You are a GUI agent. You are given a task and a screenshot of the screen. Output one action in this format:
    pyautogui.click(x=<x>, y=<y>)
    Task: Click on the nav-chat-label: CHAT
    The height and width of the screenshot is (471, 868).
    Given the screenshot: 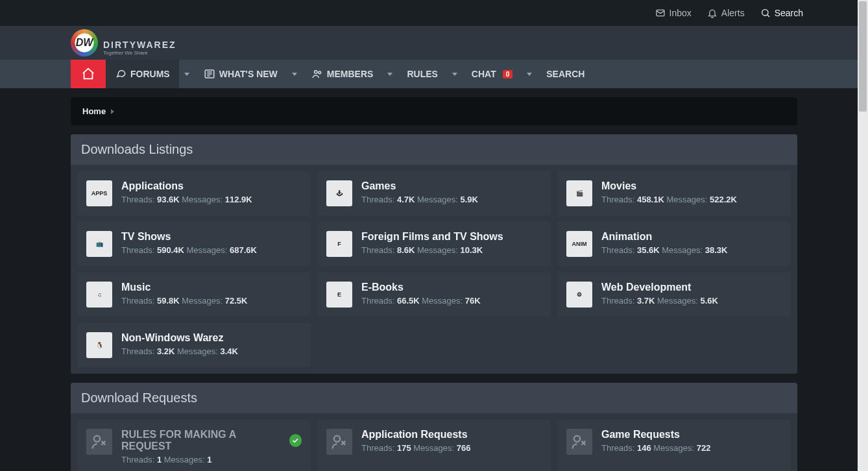 What is the action you would take?
    pyautogui.click(x=484, y=74)
    